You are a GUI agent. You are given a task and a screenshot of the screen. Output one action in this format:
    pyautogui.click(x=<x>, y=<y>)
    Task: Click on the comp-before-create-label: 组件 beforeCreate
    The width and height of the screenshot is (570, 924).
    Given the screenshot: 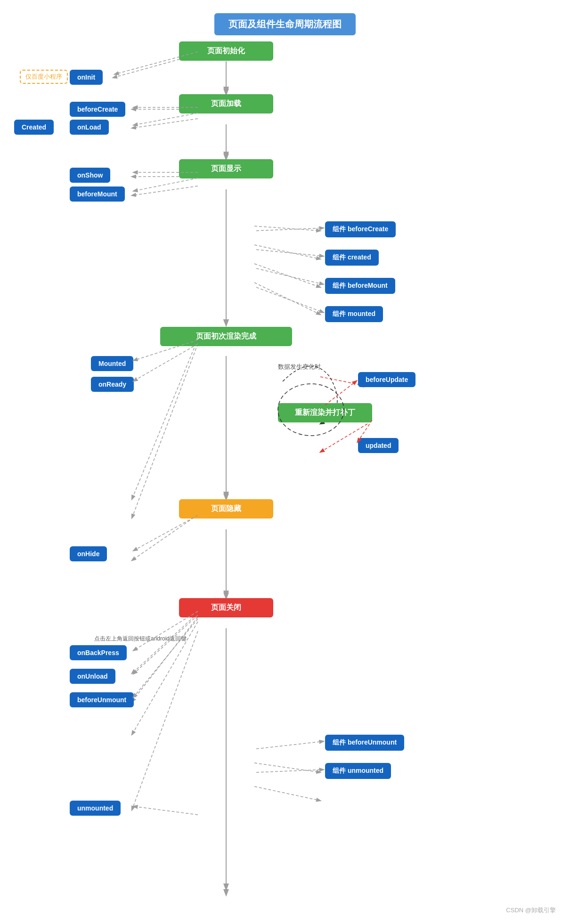 What is the action you would take?
    pyautogui.click(x=360, y=229)
    